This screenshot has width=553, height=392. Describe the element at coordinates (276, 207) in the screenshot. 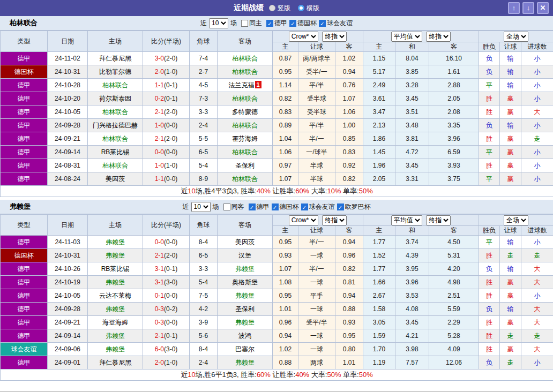

I see `section-header: 弗赖堡 近 10 场 同客 ✓德甲✓德国杯✓球会友谊✓欧罗巴杯` at that location.